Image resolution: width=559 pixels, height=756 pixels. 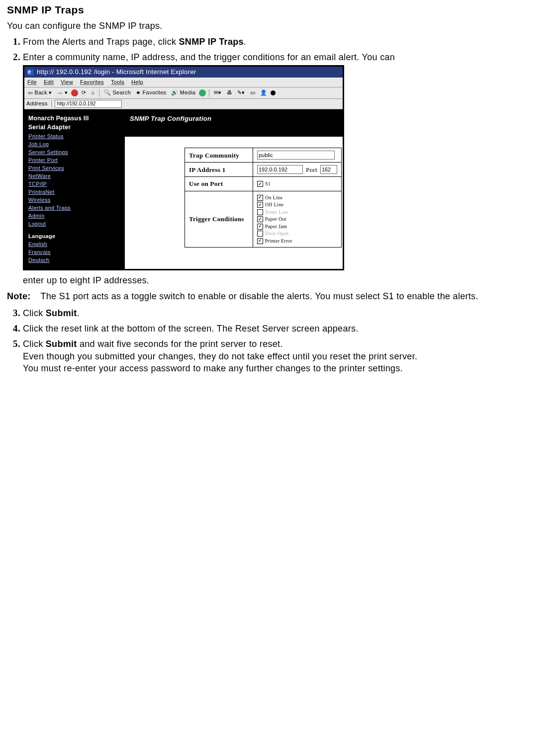 I want to click on trigger-label: Paper Jam, so click(x=276, y=227).